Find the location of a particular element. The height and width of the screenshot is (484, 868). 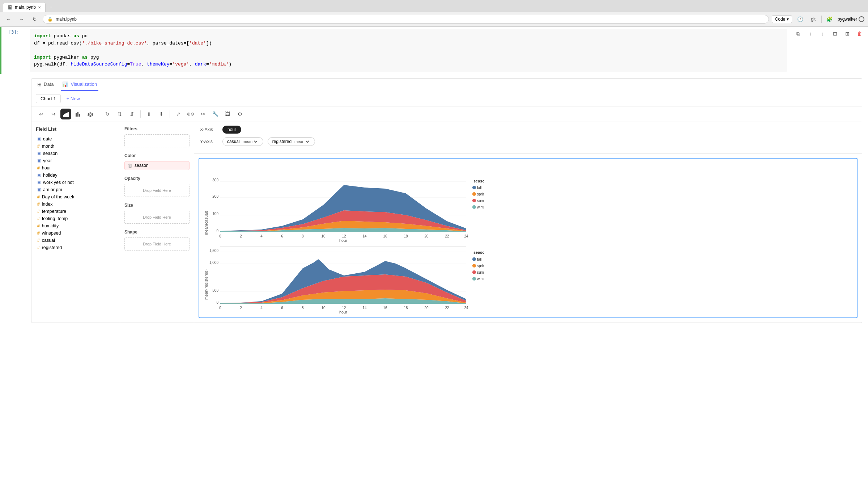

filters-drop-zone is located at coordinates (157, 141).